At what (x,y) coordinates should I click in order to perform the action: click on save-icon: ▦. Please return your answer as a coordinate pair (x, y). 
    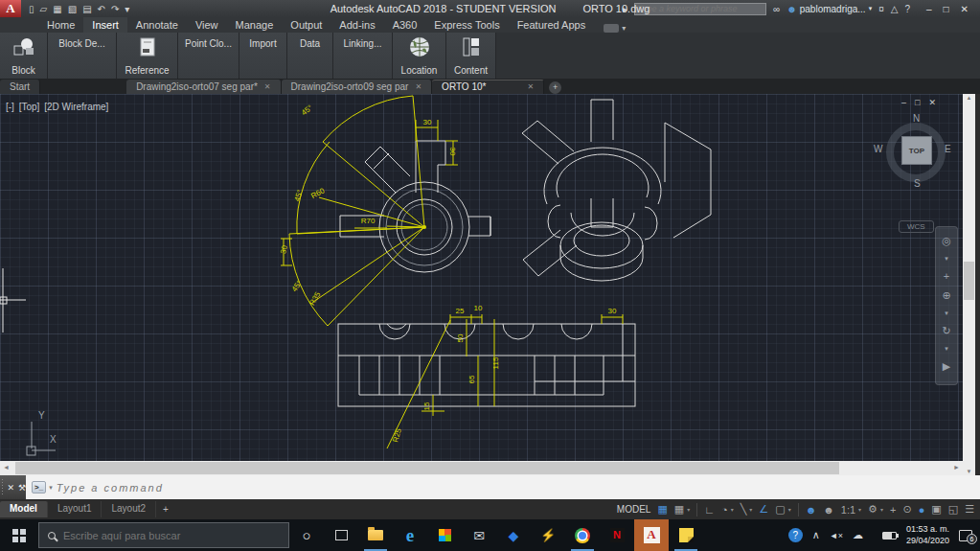
    Looking at the image, I should click on (57, 10).